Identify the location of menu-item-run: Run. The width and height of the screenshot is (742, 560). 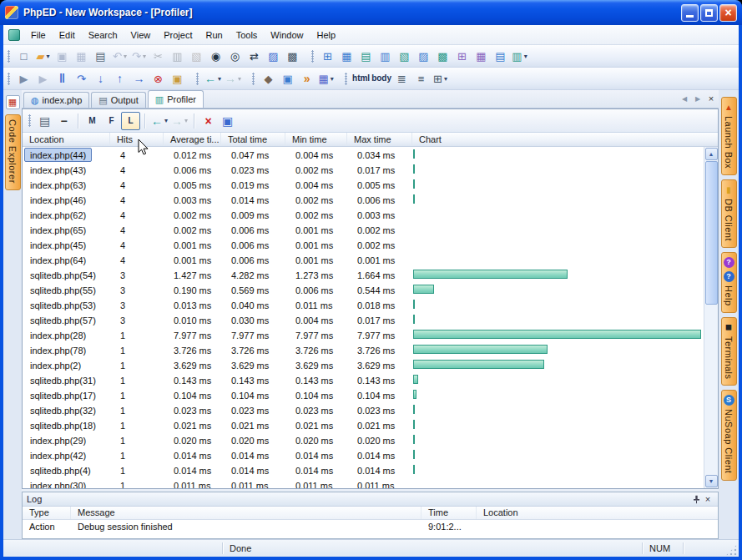
(214, 35).